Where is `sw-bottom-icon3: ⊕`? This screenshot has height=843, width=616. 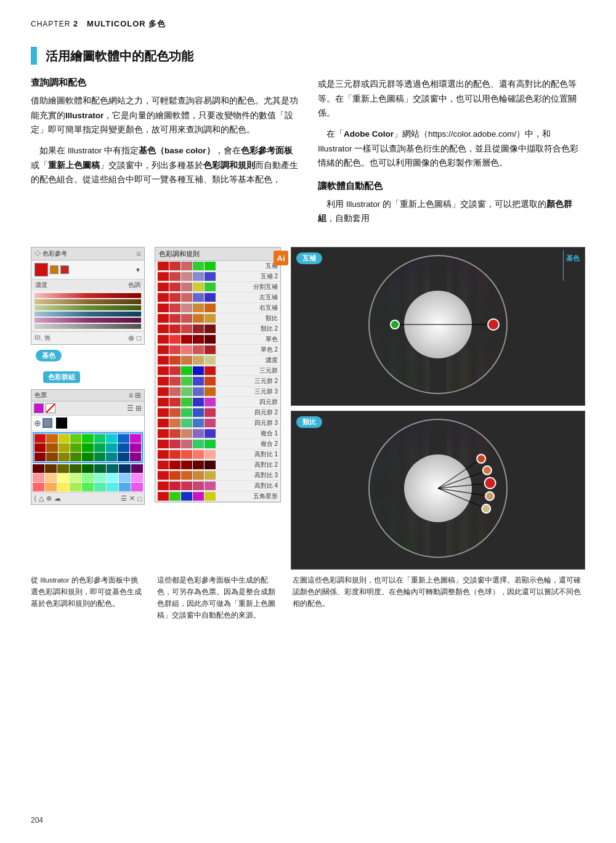 sw-bottom-icon3: ⊕ is located at coordinates (49, 499).